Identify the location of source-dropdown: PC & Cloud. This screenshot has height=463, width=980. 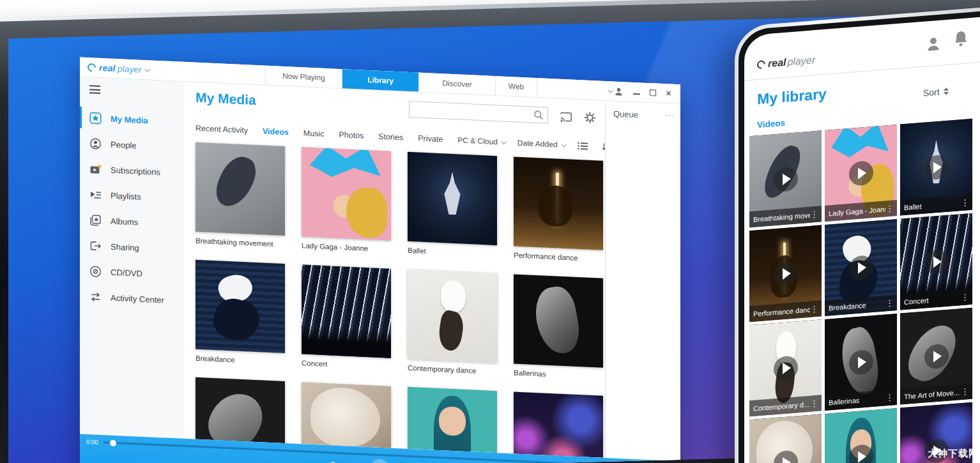
(482, 140).